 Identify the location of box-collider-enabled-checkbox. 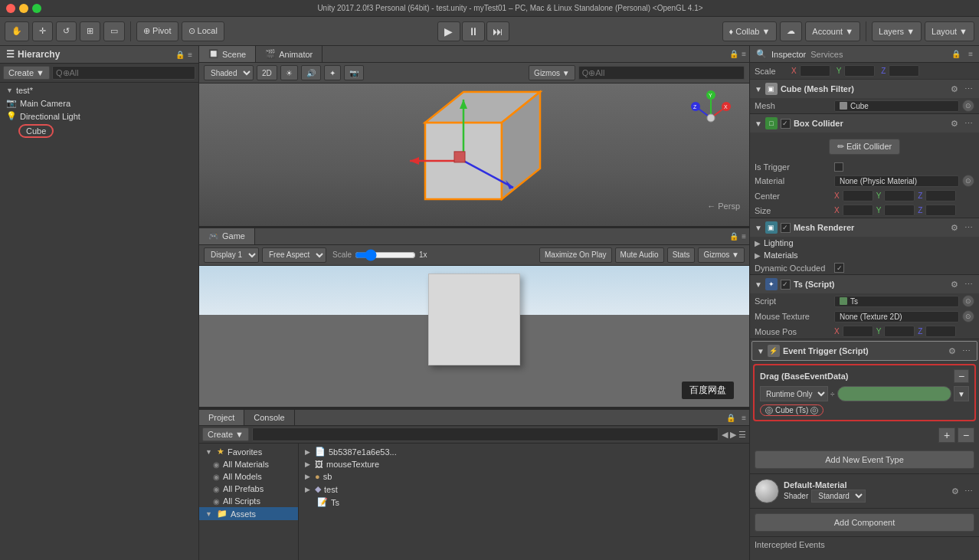
(786, 124).